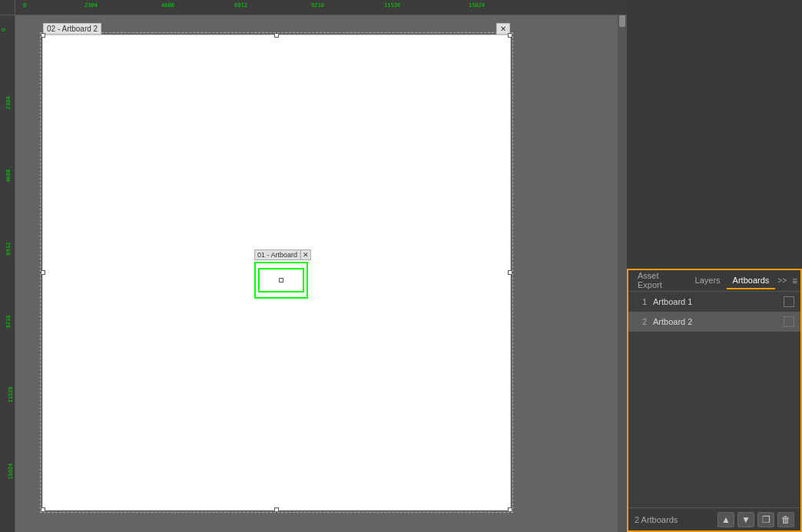 The image size is (802, 532). What do you see at coordinates (789, 322) in the screenshot?
I see `artboard-row-2-icon` at bounding box center [789, 322].